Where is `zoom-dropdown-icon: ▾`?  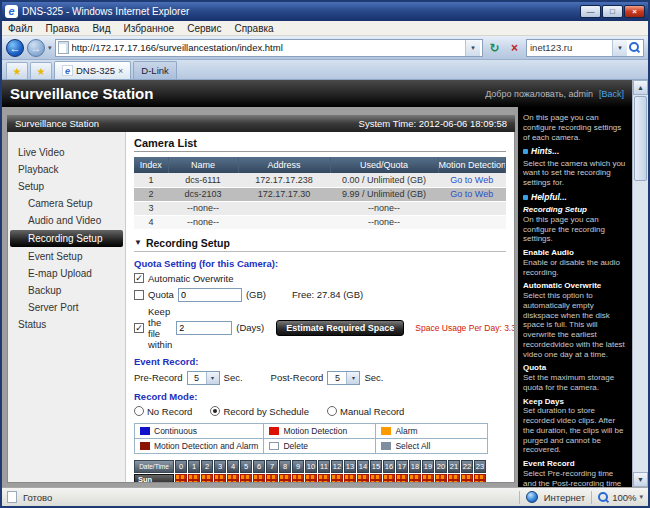 zoom-dropdown-icon: ▾ is located at coordinates (641, 497).